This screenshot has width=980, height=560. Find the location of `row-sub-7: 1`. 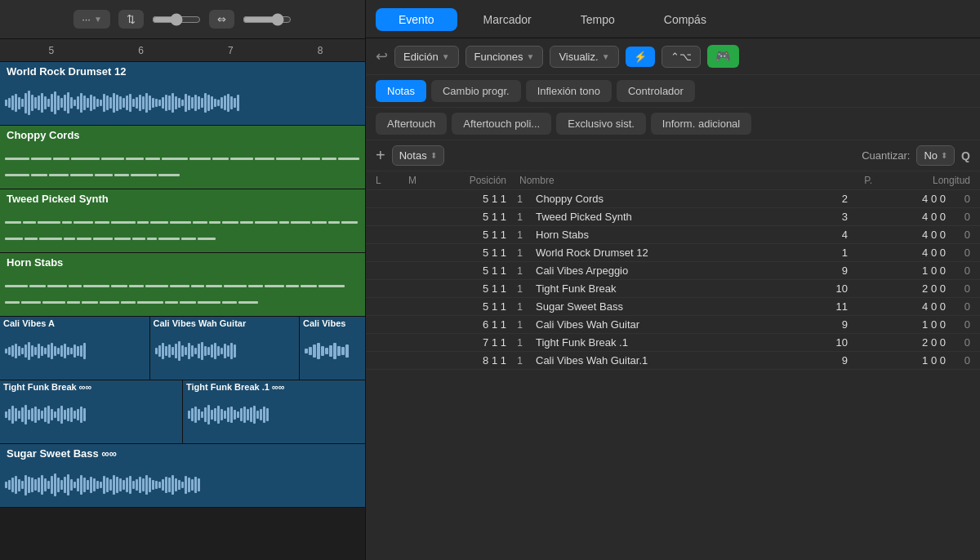

row-sub-7: 1 is located at coordinates (514, 325).